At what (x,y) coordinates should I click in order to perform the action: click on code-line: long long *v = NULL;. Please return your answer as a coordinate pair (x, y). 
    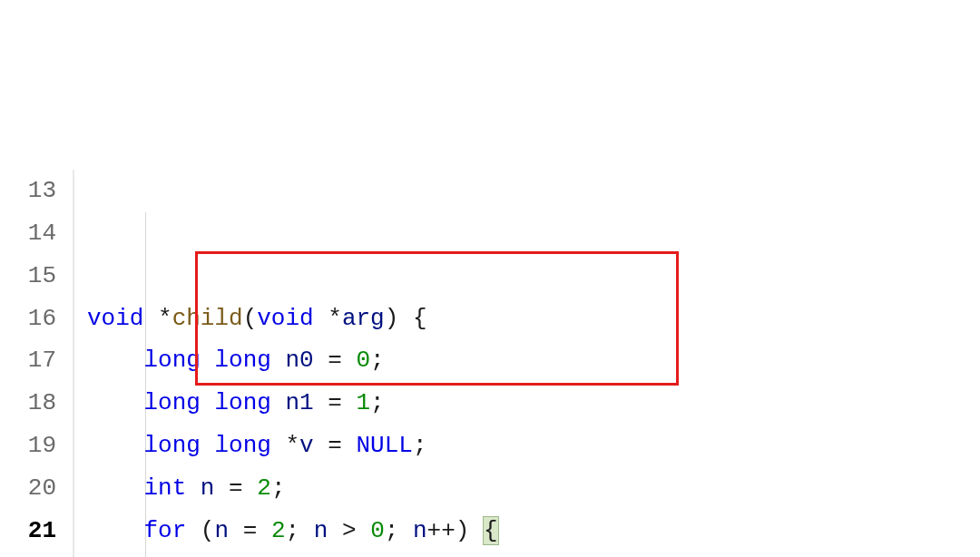
    Looking at the image, I should click on (370, 446).